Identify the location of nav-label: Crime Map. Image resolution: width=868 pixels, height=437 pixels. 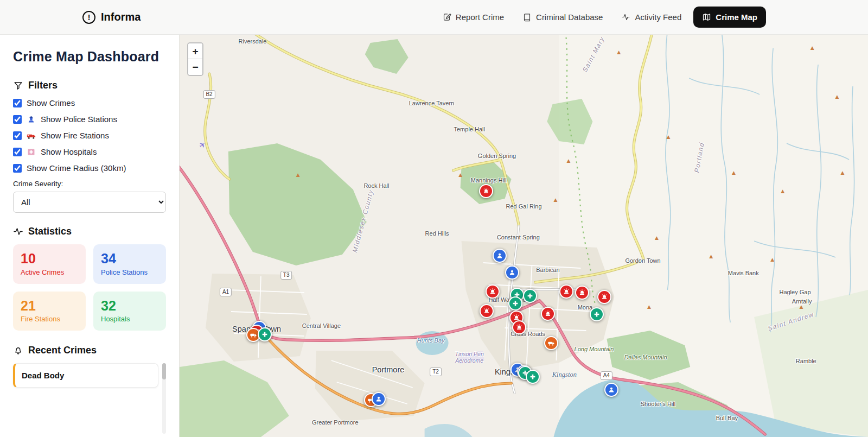
(737, 17).